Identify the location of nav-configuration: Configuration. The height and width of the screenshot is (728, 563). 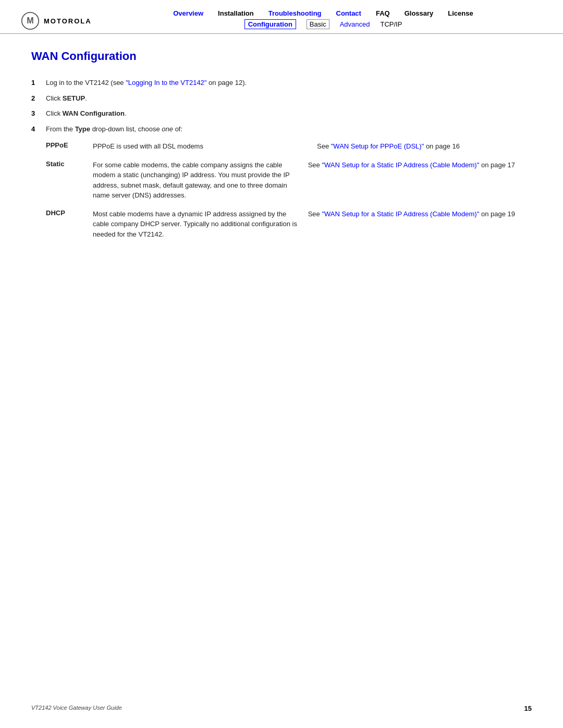
(270, 24).